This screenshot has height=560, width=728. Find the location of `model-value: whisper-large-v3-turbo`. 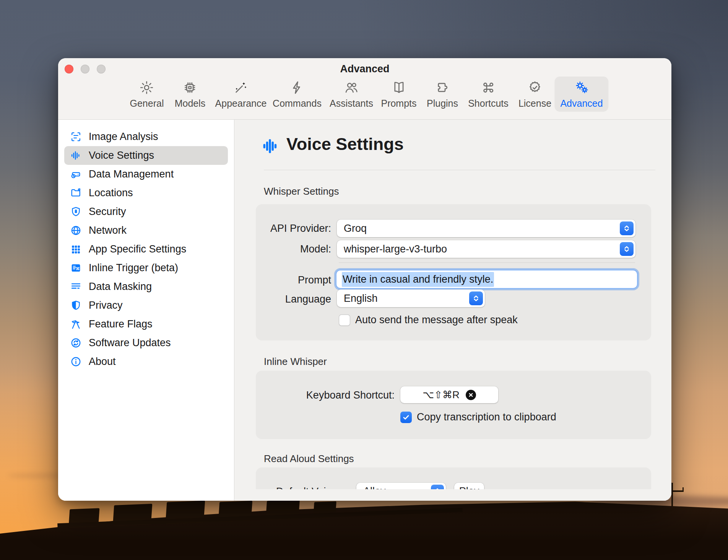

model-value: whisper-large-v3-turbo is located at coordinates (395, 249).